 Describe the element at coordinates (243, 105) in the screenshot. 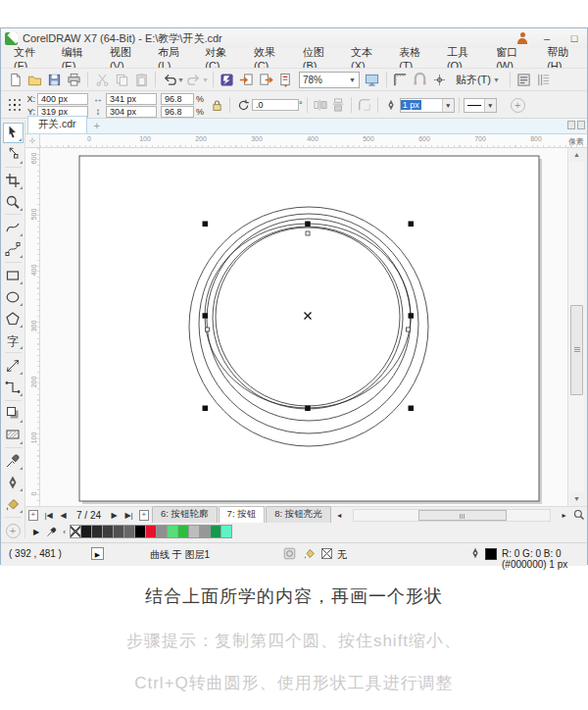

I see `rotation-icon` at that location.